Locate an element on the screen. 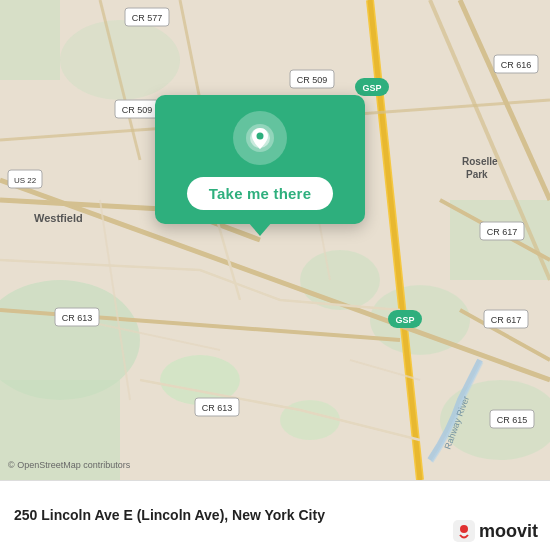 Image resolution: width=550 pixels, height=550 pixels. svg-text: CR 577 is located at coordinates (148, 18).